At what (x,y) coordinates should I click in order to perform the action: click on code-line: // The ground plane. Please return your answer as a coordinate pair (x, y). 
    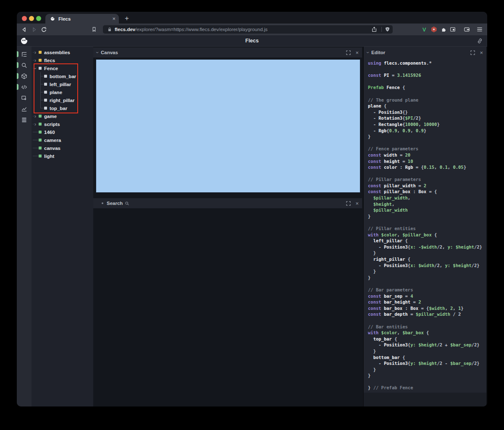
    Looking at the image, I should click on (427, 100).